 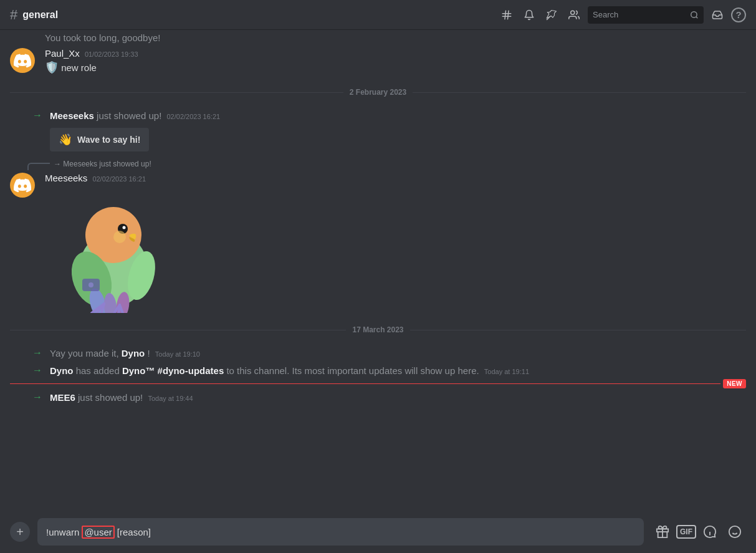 What do you see at coordinates (378, 330) in the screenshot?
I see `date-divider-text: 17 March 2023` at bounding box center [378, 330].